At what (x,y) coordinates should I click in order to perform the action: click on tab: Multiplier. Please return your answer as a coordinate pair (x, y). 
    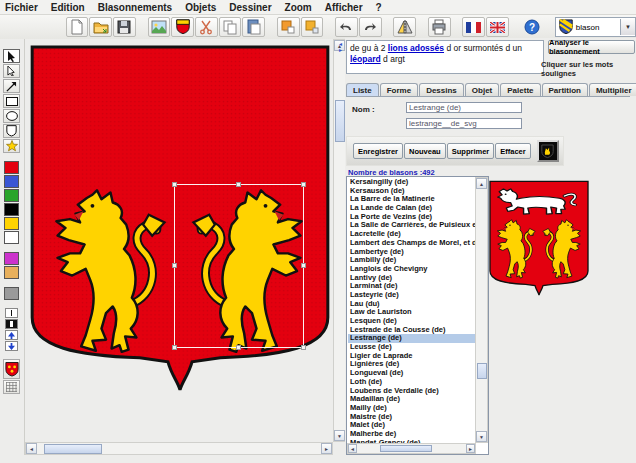
    Looking at the image, I should click on (612, 90).